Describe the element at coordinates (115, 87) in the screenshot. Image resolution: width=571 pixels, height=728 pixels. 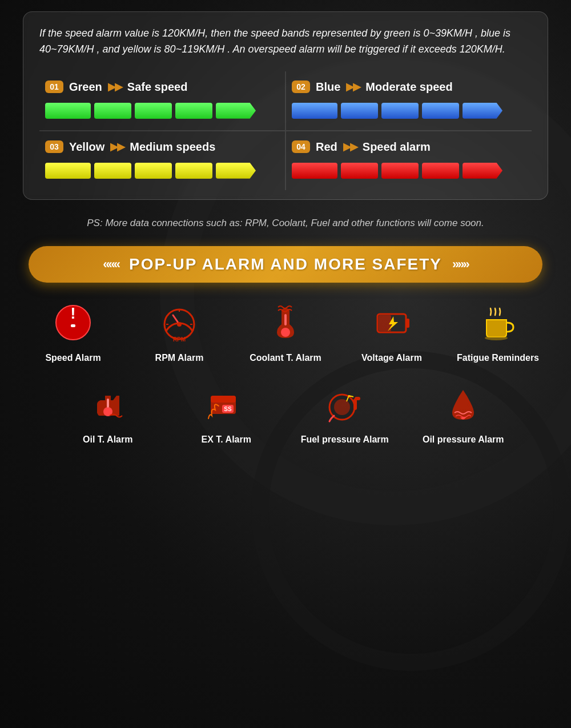
I see `band-arrow-01: ▶▶` at that location.